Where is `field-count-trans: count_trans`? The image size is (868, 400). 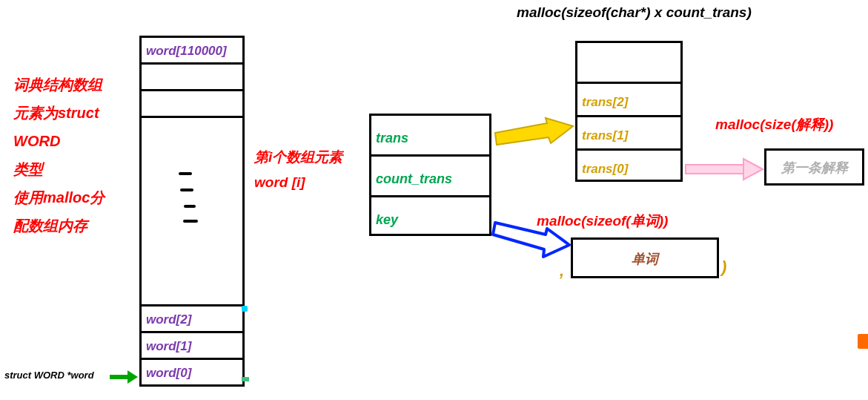
field-count-trans: count_trans is located at coordinates (412, 179).